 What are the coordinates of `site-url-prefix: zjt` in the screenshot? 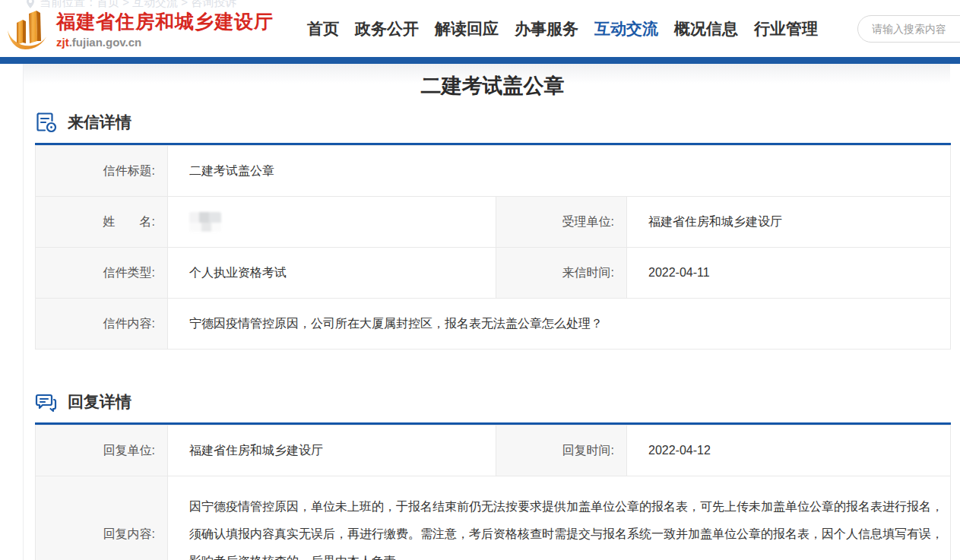 It's located at (62, 43).